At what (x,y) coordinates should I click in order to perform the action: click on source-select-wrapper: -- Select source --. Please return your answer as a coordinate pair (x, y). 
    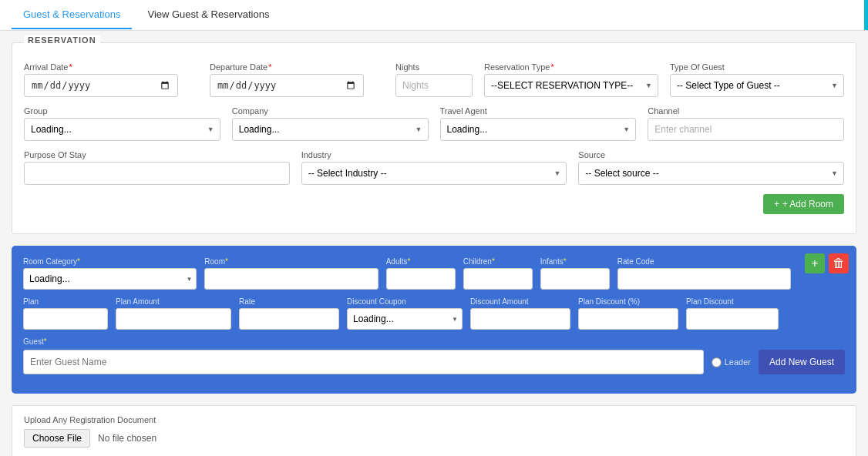
    Looking at the image, I should click on (711, 173).